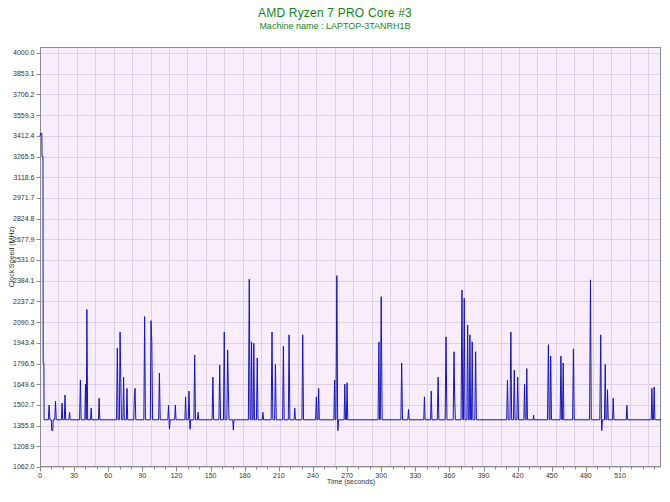  I want to click on x-tick-label: 480, so click(586, 476).